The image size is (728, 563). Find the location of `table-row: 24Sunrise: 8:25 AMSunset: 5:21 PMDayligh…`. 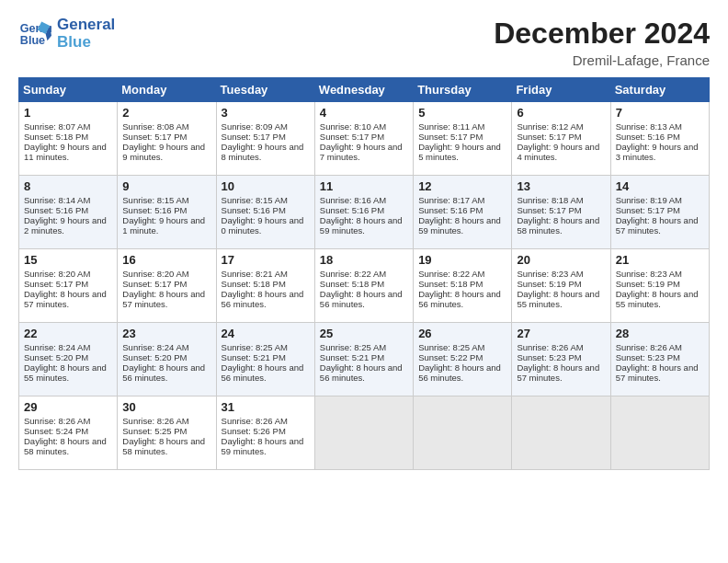

table-row: 24Sunrise: 8:25 AMSunset: 5:21 PMDayligh… is located at coordinates (265, 360).